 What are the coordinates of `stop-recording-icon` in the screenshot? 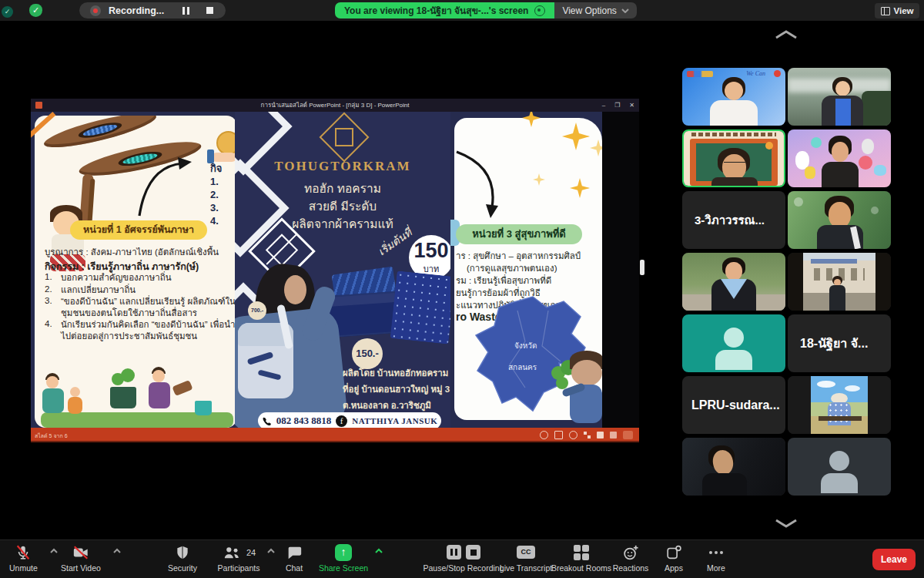 It's located at (473, 552).